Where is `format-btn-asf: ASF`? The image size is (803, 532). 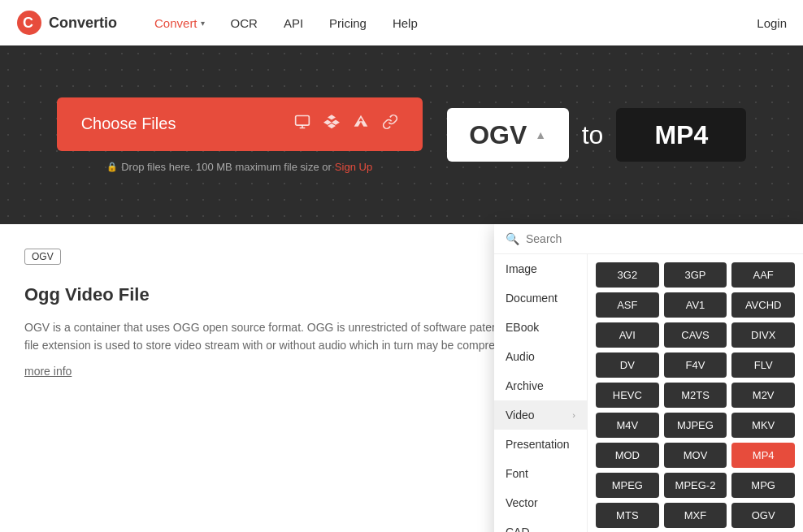 format-btn-asf: ASF is located at coordinates (627, 305).